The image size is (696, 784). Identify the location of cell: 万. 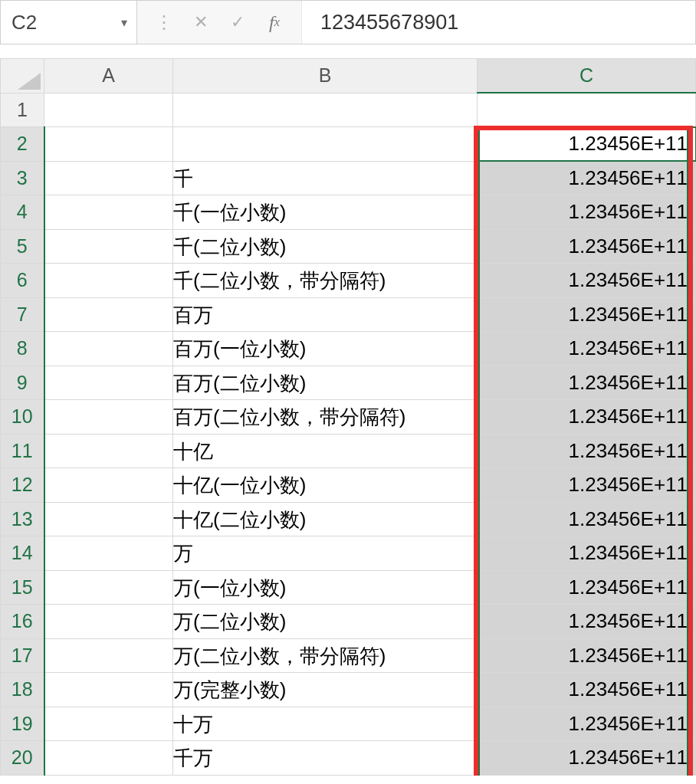
(325, 553).